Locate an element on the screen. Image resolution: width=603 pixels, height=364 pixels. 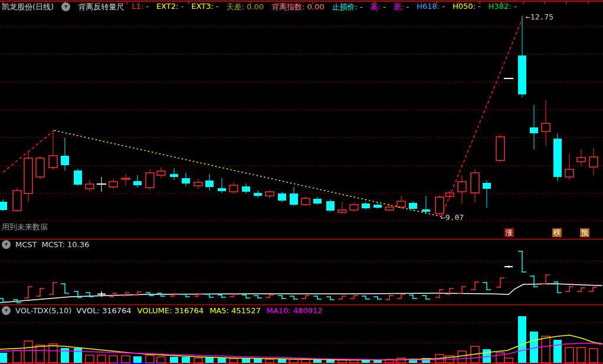
param-field: MA10: 480912 is located at coordinates (295, 310).